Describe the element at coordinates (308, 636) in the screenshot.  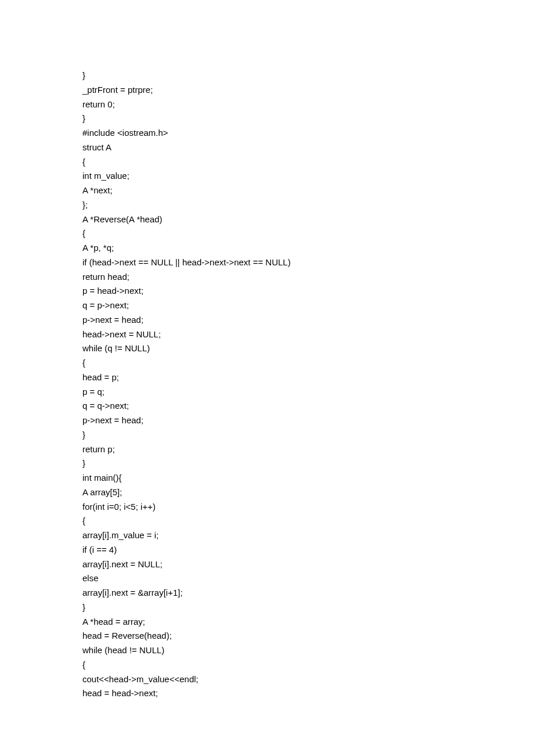
I see `code-line: head = Reverse(head);` at that location.